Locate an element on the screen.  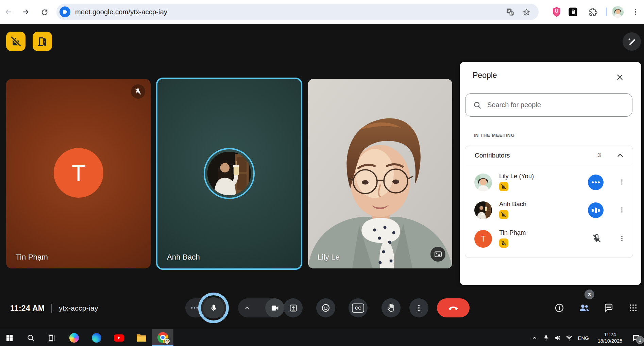
participant-row-anh-bach: Anh Bach is located at coordinates (549, 210).